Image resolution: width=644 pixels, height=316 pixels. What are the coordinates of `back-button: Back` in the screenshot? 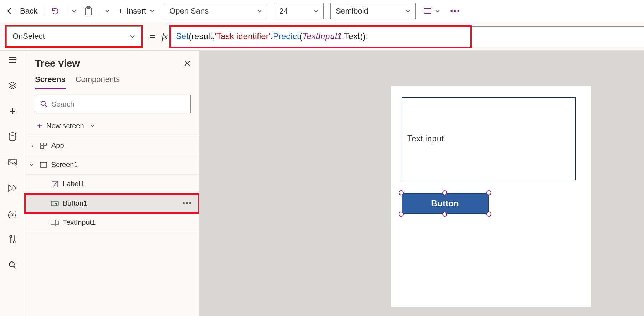 It's located at (22, 11).